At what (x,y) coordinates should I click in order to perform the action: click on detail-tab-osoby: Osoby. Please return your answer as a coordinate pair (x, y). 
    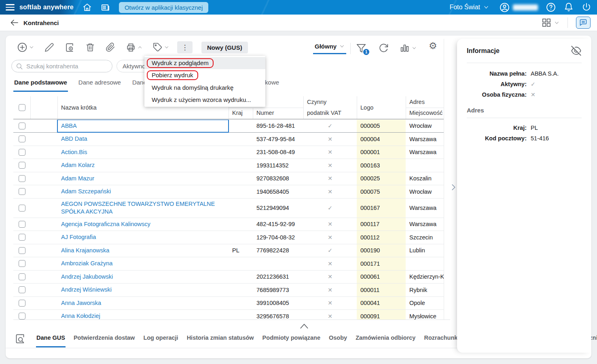
    Looking at the image, I should click on (338, 339).